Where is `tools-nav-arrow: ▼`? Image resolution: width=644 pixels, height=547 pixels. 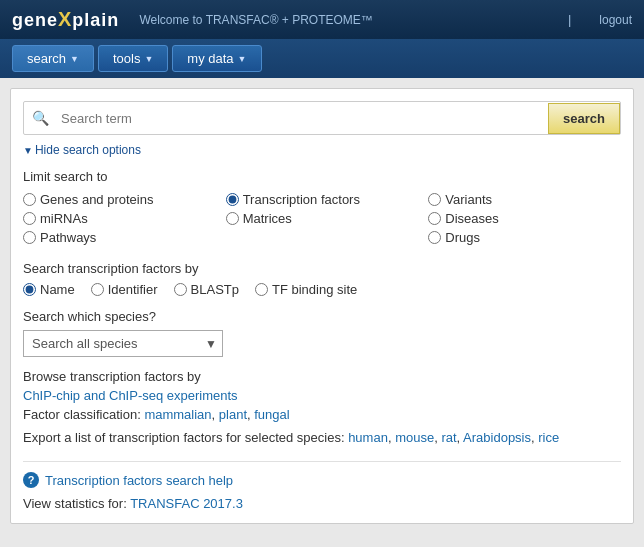 tools-nav-arrow: ▼ is located at coordinates (148, 59).